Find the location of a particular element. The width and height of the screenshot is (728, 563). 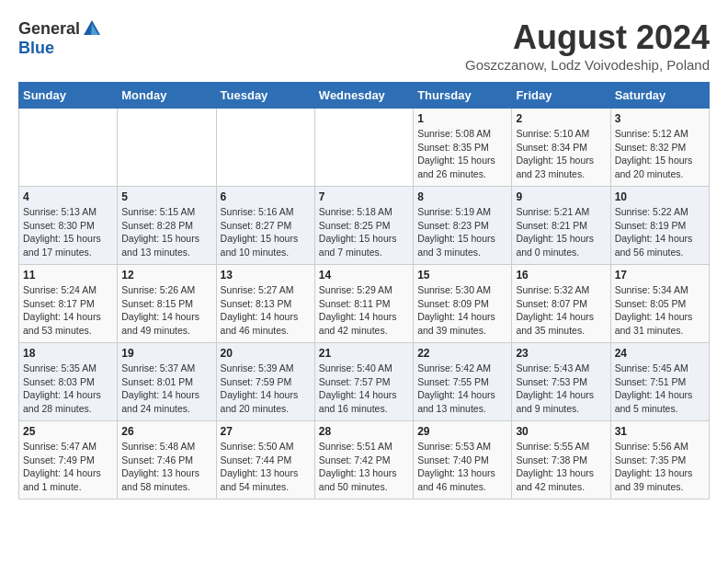

day-info: Sunrise: 5:53 AM Sunset: 7:40 PM Dayligh… is located at coordinates (462, 467).